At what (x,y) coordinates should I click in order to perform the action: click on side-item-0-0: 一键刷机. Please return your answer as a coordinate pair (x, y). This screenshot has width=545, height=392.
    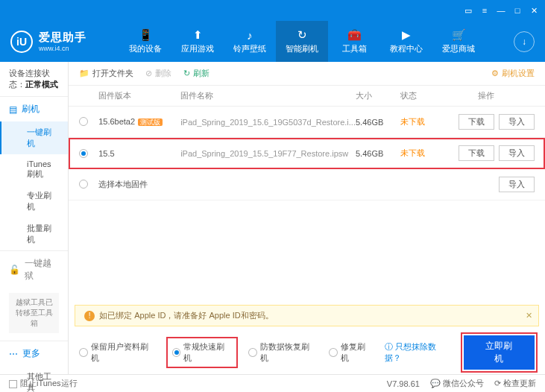
    Looking at the image, I should click on (34, 138).